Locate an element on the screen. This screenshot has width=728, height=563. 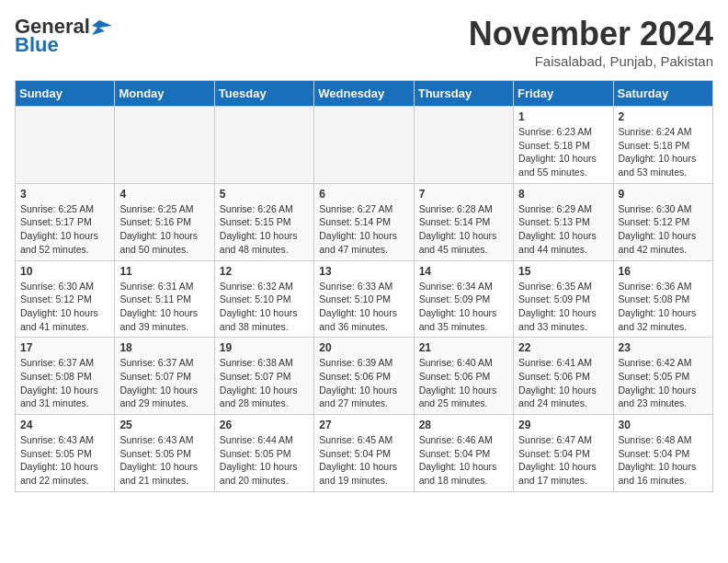
table-row: 23Sunrise: 6:42 AMSunset: 5:05 PMDayligh… is located at coordinates (663, 376).